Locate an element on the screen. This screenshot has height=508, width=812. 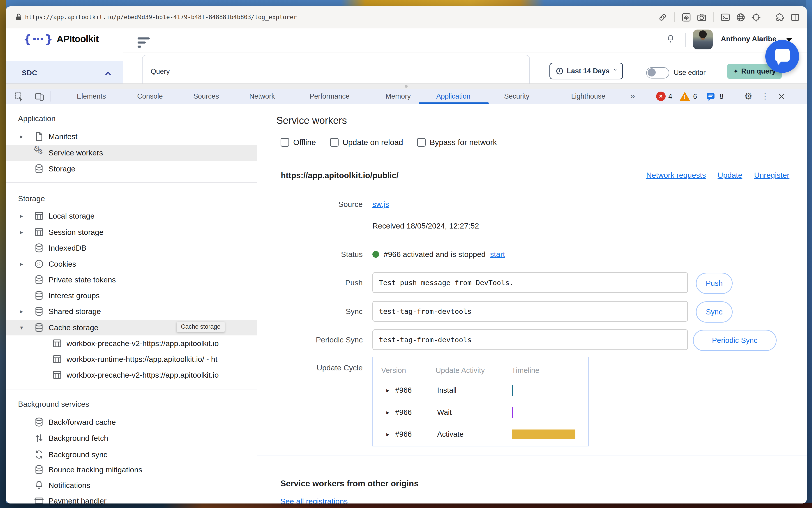
issue-count: 8 is located at coordinates (722, 96).